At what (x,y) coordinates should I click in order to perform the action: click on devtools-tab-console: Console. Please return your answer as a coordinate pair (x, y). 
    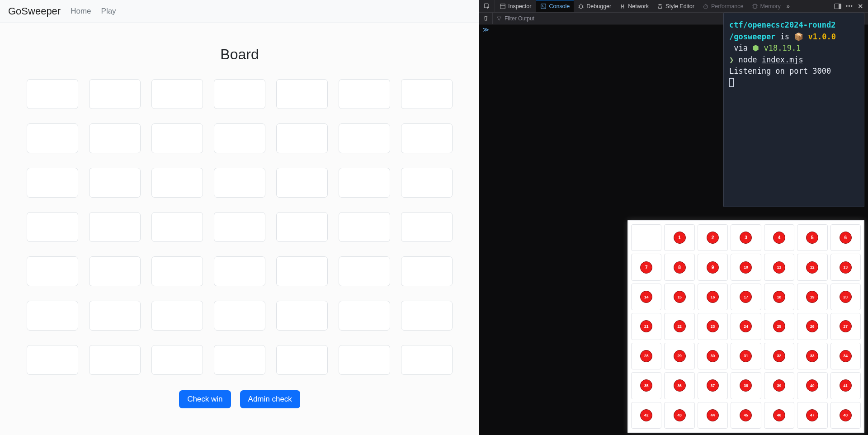
    Looking at the image, I should click on (555, 6).